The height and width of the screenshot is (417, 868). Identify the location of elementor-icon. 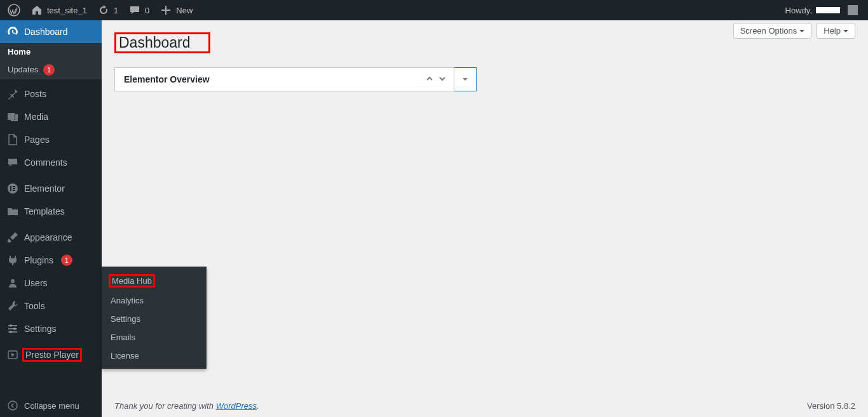
(13, 189).